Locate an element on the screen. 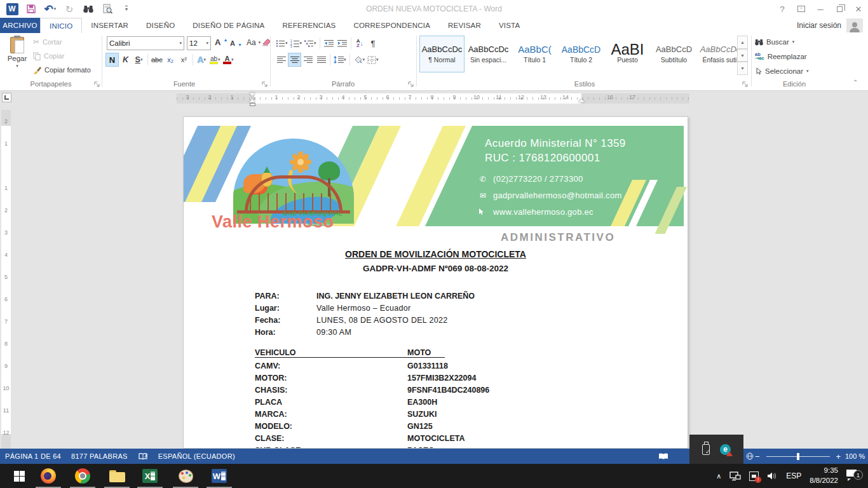 Image resolution: width=868 pixels, height=488 pixels. sign-in-button: Iniciar sesión is located at coordinates (830, 25).